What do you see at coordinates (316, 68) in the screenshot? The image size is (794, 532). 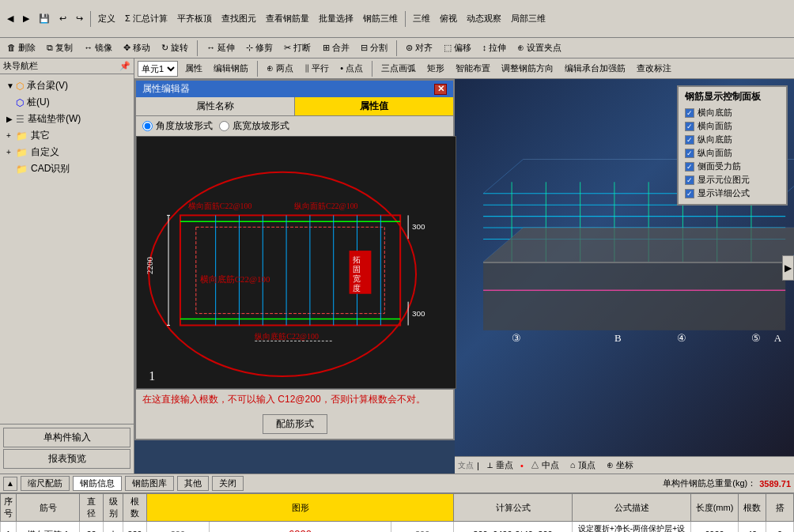 I see `toolbar-parallel-btn: ∥ 平行` at bounding box center [316, 68].